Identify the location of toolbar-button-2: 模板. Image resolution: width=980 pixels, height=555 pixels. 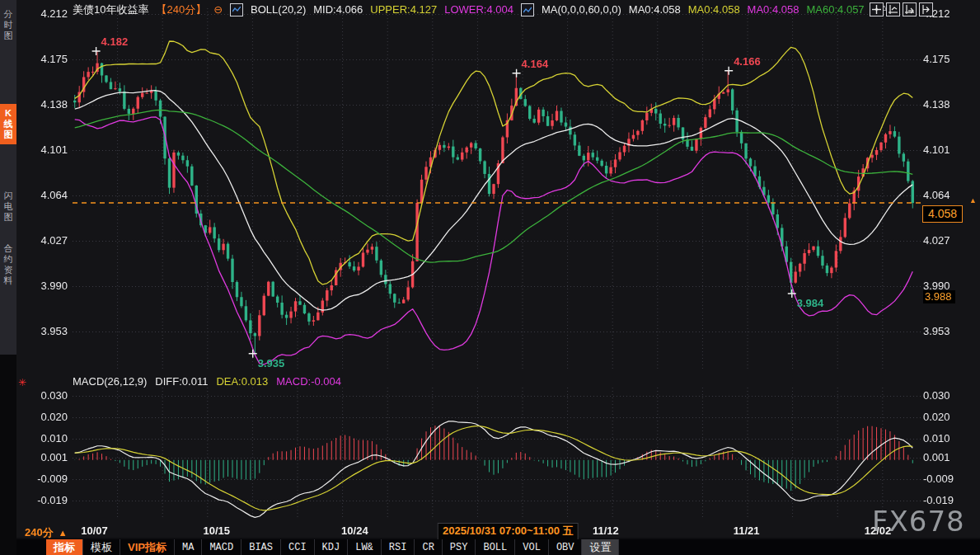
(102, 548).